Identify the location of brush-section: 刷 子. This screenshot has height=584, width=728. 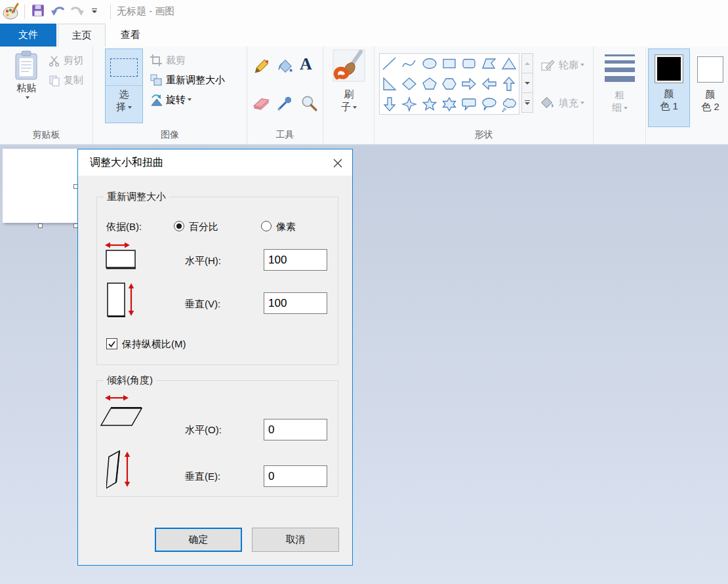
(349, 96).